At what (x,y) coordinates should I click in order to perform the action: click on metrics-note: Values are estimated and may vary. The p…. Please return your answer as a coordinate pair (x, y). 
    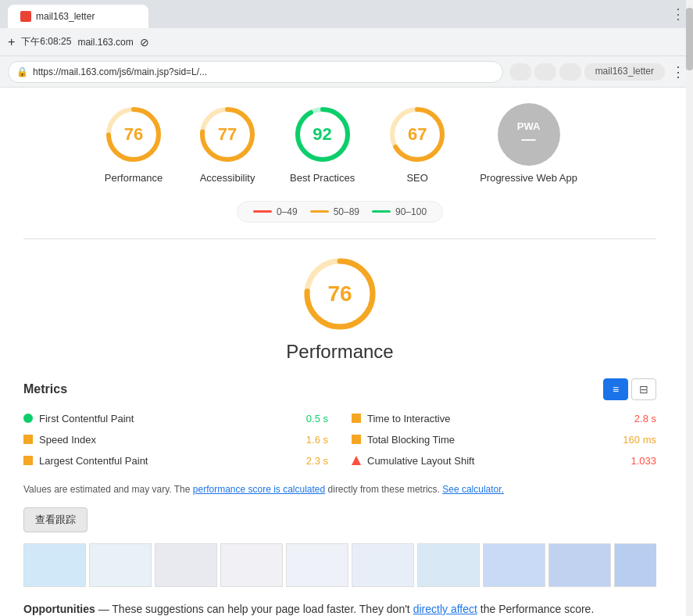
    Looking at the image, I should click on (340, 489).